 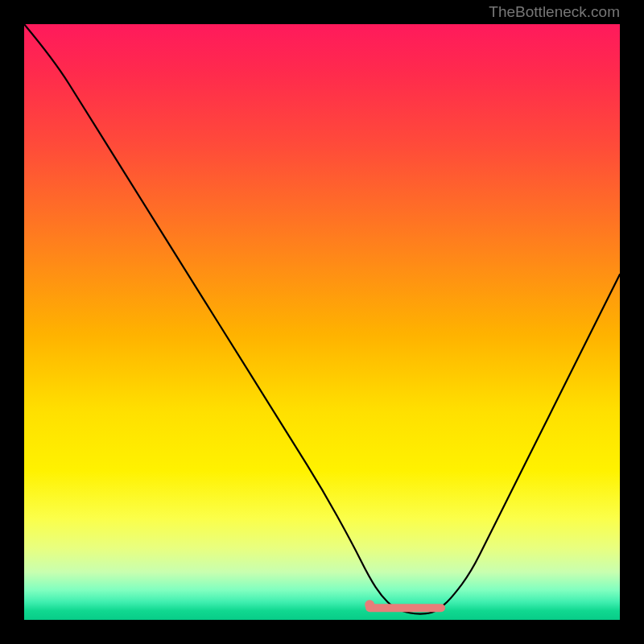 What do you see at coordinates (554, 12) in the screenshot?
I see `attribution-text: TheBottleneck.com` at bounding box center [554, 12].